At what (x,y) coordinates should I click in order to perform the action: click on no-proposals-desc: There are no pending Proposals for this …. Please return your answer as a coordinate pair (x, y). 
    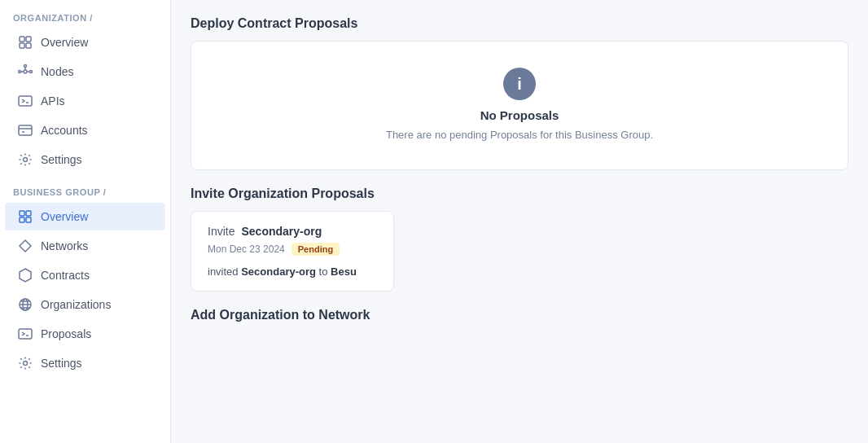
    Looking at the image, I should click on (519, 135).